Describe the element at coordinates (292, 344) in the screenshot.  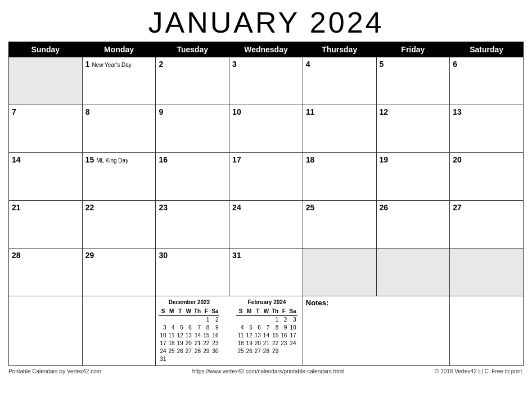
I see `mini-cal-day: 24` at that location.